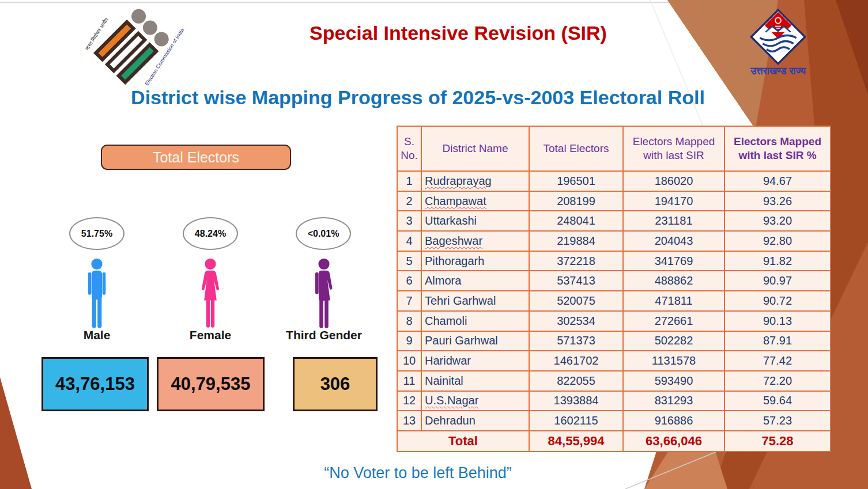 Image resolution: width=868 pixels, height=489 pixels. What do you see at coordinates (409, 321) in the screenshot?
I see `cell-sno: 8` at bounding box center [409, 321].